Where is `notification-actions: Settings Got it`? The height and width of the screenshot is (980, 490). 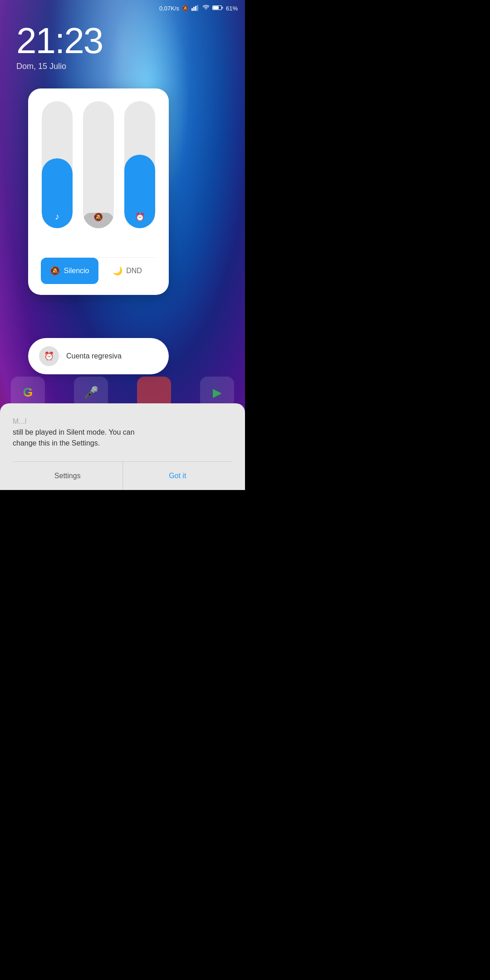
notification-actions: Settings Got it is located at coordinates (122, 475).